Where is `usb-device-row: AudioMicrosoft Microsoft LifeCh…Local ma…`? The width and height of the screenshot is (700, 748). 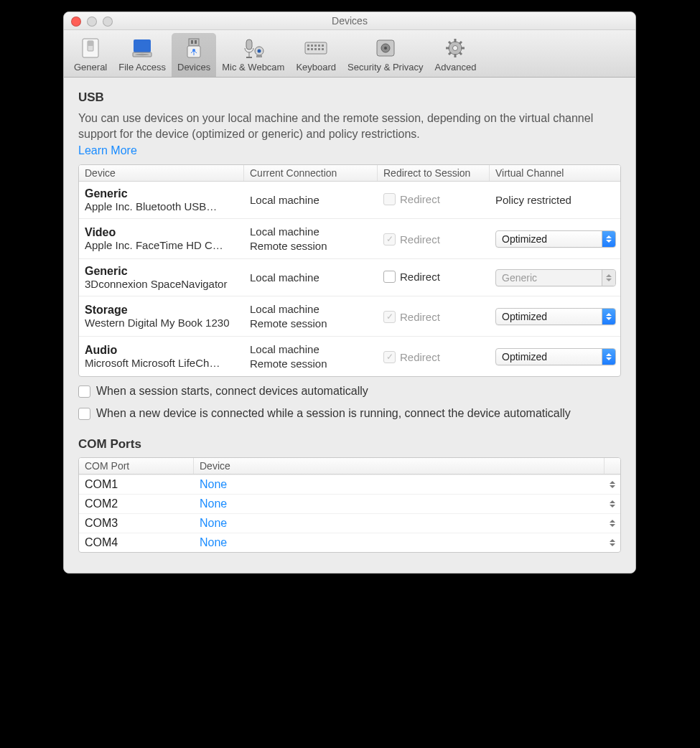 usb-device-row: AudioMicrosoft Microsoft LifeCh…Local ma… is located at coordinates (350, 356).